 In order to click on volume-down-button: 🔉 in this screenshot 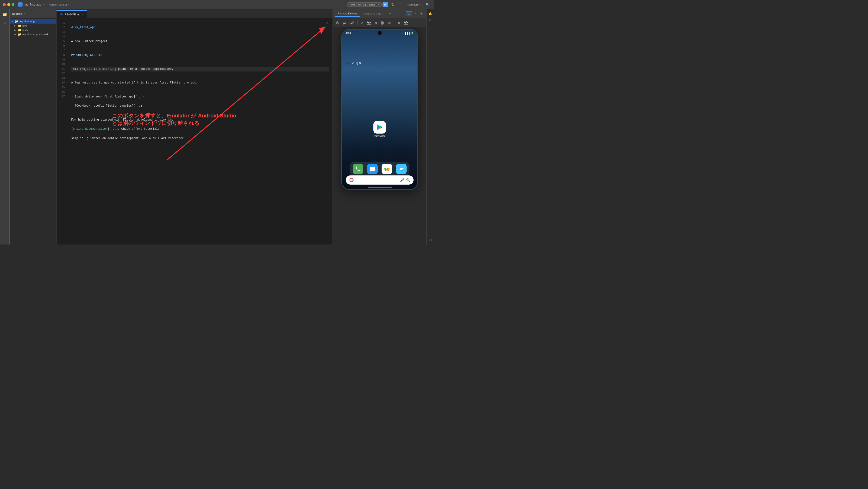, I will do `click(345, 23)`.